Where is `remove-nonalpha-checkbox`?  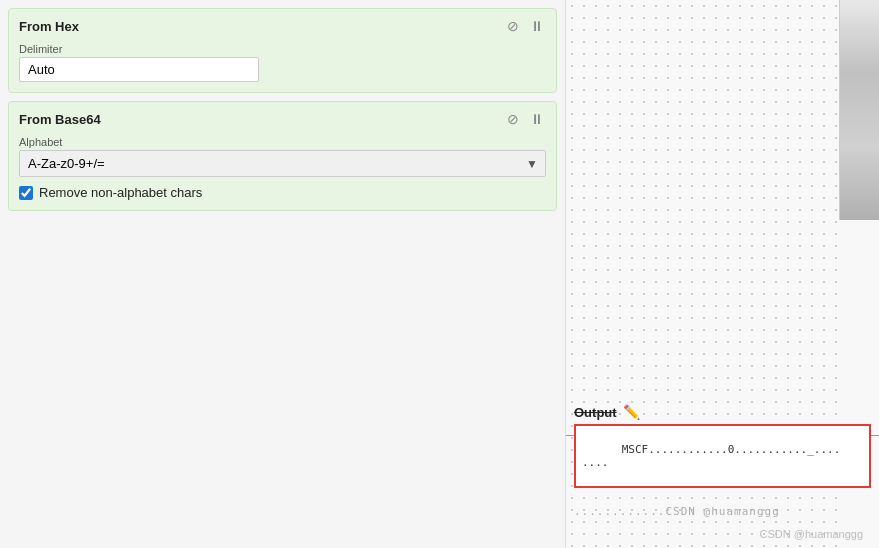
remove-nonalpha-checkbox is located at coordinates (26, 193).